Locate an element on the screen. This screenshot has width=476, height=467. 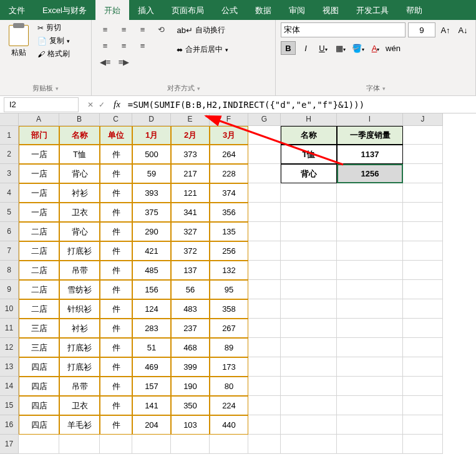
select-all-corner is located at coordinates (9, 120).